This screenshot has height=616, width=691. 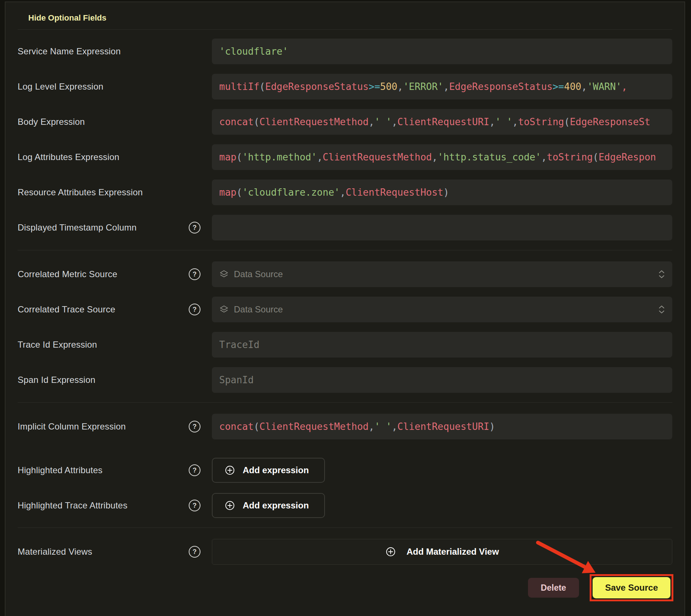 What do you see at coordinates (345, 228) in the screenshot?
I see `displayed-timestamp-row: Displayed Timestamp Column ?` at bounding box center [345, 228].